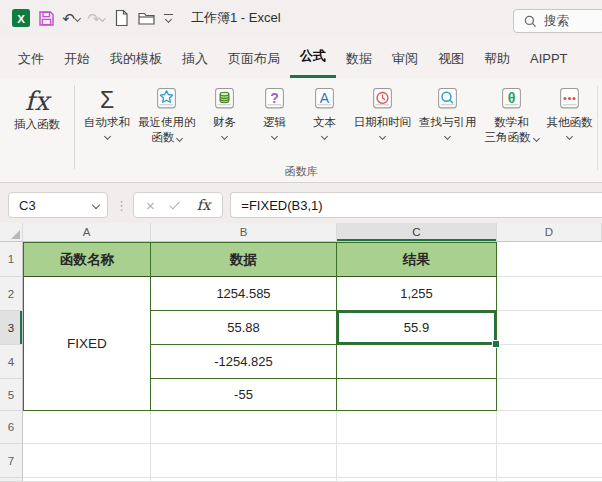 The height and width of the screenshot is (482, 602). I want to click on row-header-1: 1, so click(12, 260).